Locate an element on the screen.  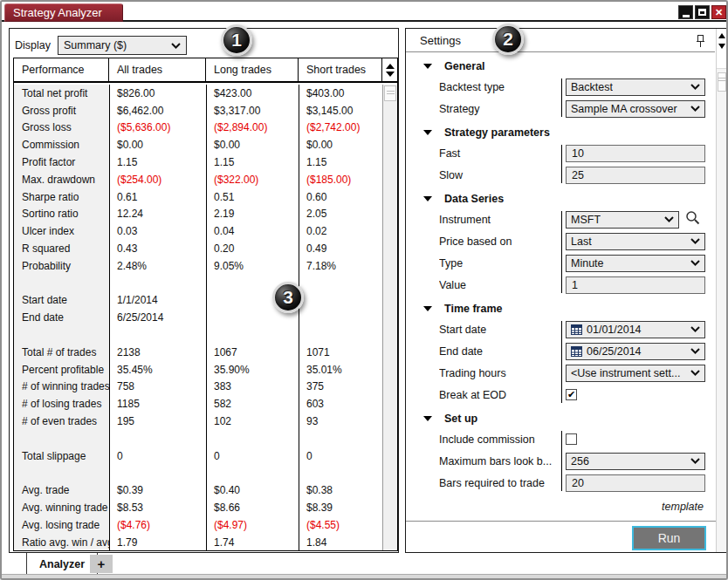
table-row: Start date1/1/2014 is located at coordinates (197, 301).